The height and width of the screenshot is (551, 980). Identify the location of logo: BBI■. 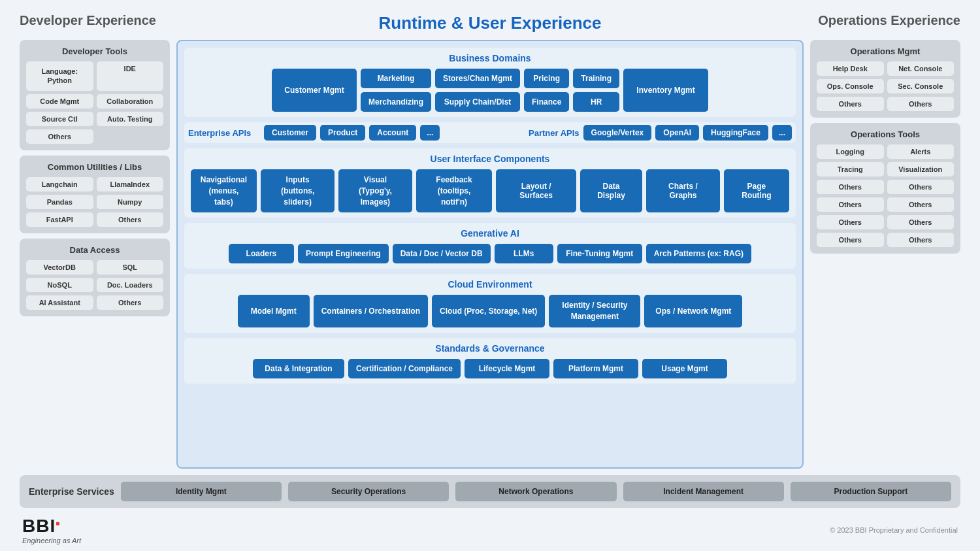
(52, 526).